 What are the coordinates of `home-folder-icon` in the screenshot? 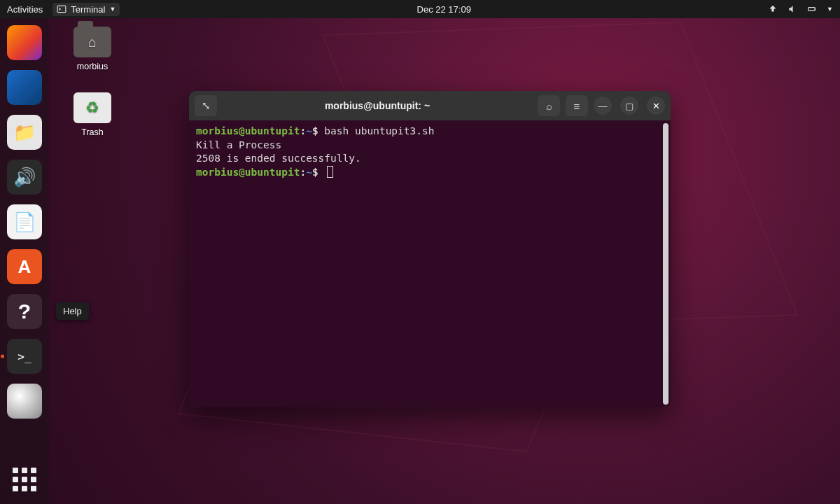 It's located at (92, 42).